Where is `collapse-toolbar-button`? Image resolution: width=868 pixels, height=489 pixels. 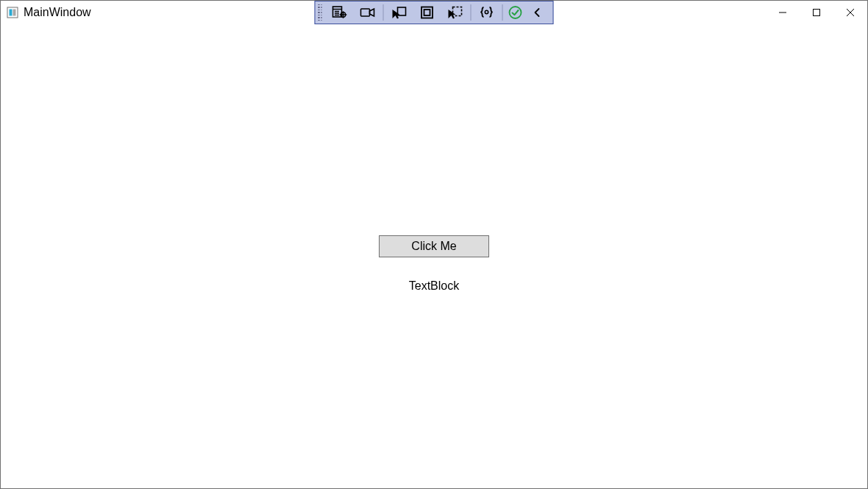 collapse-toolbar-button is located at coordinates (538, 13).